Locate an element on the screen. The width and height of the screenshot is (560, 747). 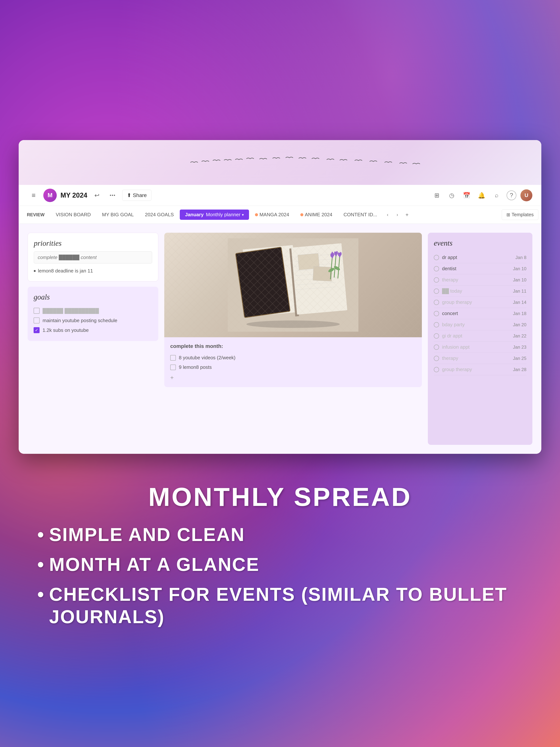
help-button: ? is located at coordinates (512, 195).